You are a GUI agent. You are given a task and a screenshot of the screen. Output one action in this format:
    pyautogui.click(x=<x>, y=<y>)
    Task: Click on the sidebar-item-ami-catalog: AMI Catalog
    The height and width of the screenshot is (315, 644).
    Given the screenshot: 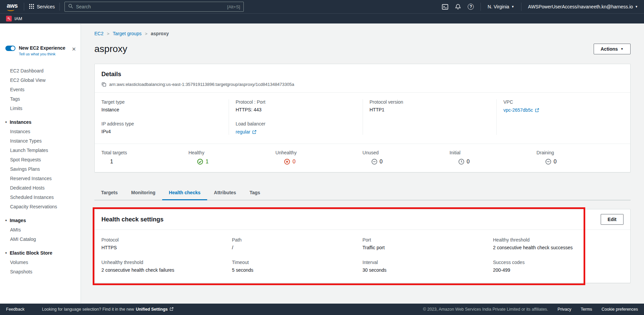 What is the action you would take?
    pyautogui.click(x=40, y=239)
    